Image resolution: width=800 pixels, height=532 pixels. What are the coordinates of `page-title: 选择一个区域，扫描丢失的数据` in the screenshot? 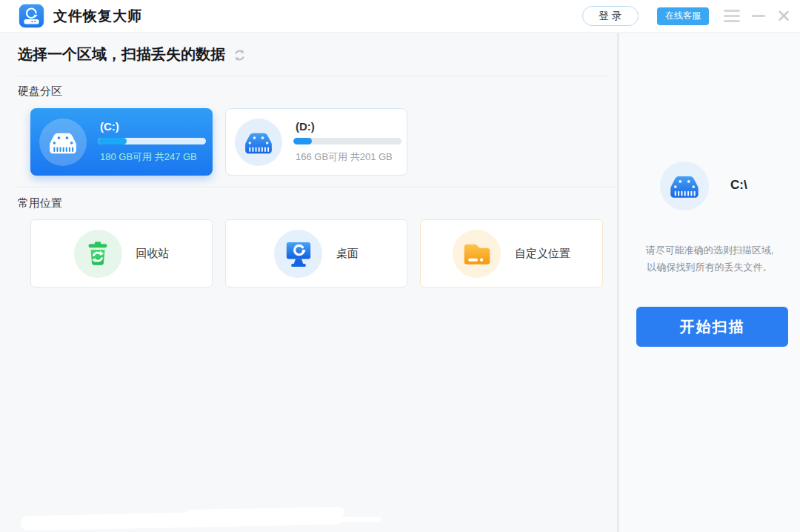 It's located at (121, 55).